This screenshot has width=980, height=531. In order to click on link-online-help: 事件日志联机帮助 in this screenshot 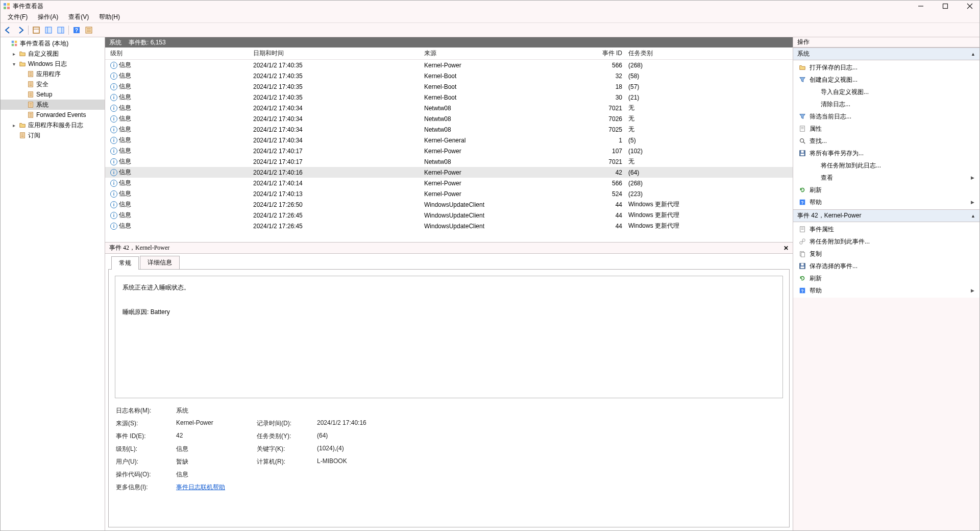, I will do `click(201, 487)`.